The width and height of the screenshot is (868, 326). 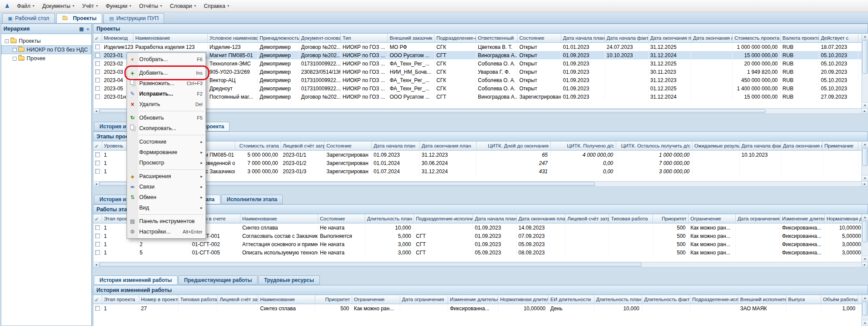 What do you see at coordinates (481, 236) in the screenshot?
I see `table-row: 1101-СГТ-001Согласовать состав с Заказчи…` at bounding box center [481, 236].